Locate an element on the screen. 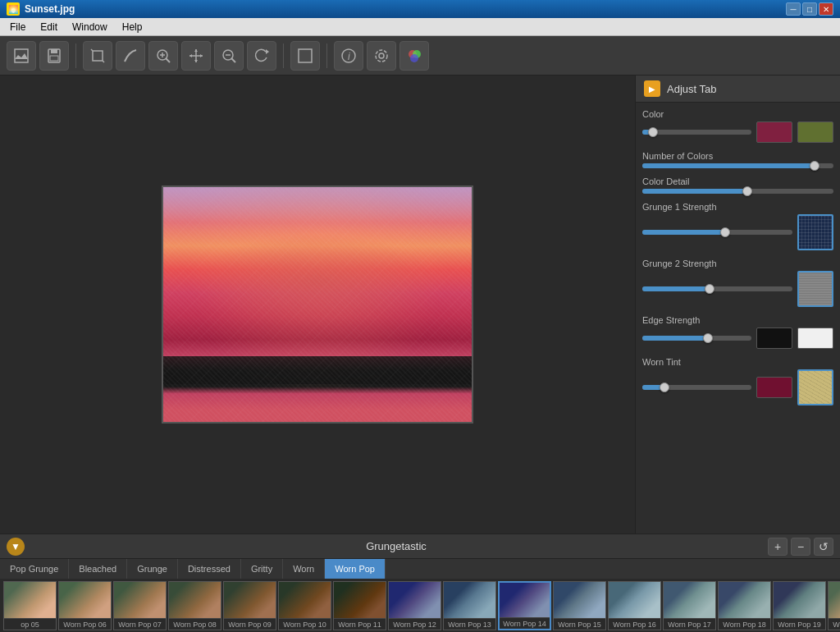 Image resolution: width=840 pixels, height=632 pixels. list-item: Worn Pop 09 is located at coordinates (249, 606).